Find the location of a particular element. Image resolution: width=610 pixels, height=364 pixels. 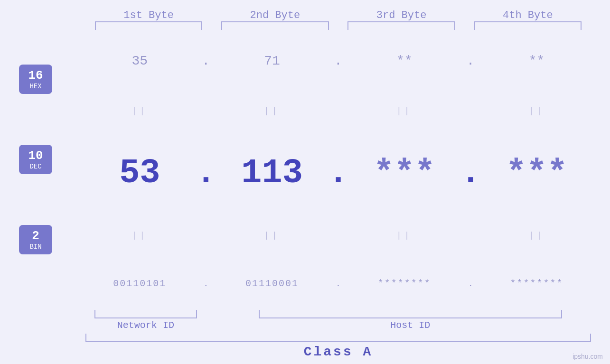

bin-b3: ******** is located at coordinates (404, 284).